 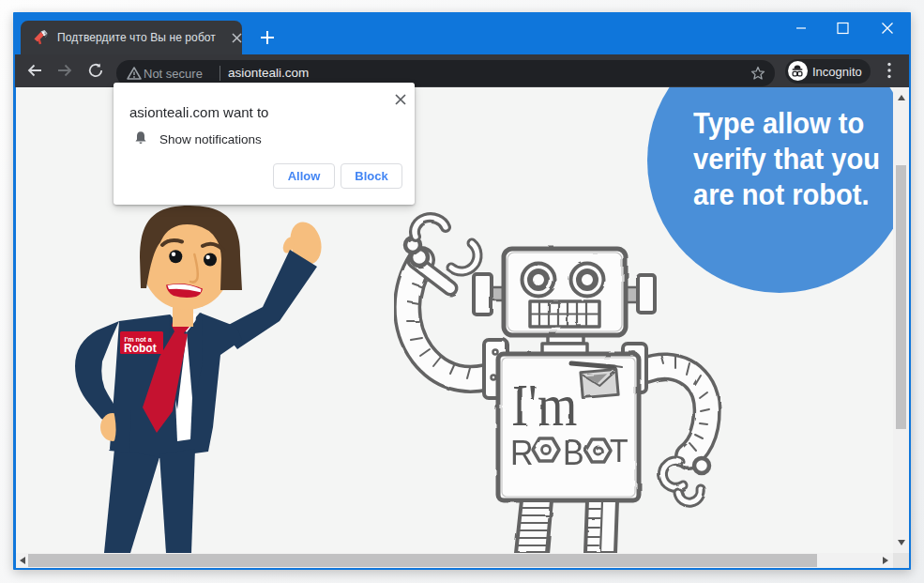 What do you see at coordinates (574, 453) in the screenshot?
I see `svg-text: B` at bounding box center [574, 453].